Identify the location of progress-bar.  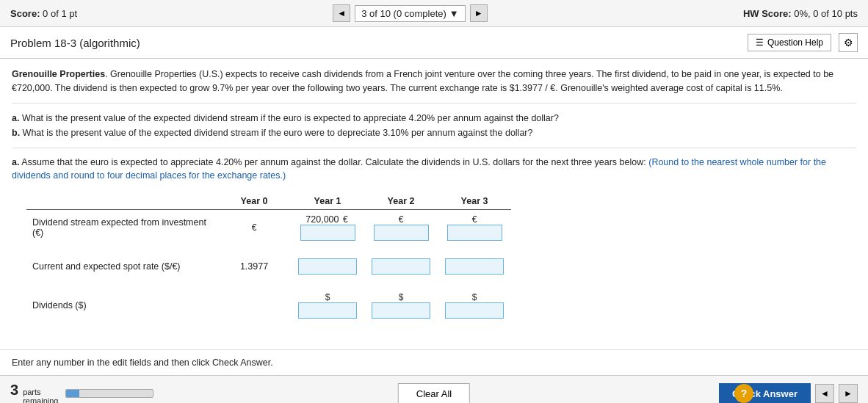
(109, 393).